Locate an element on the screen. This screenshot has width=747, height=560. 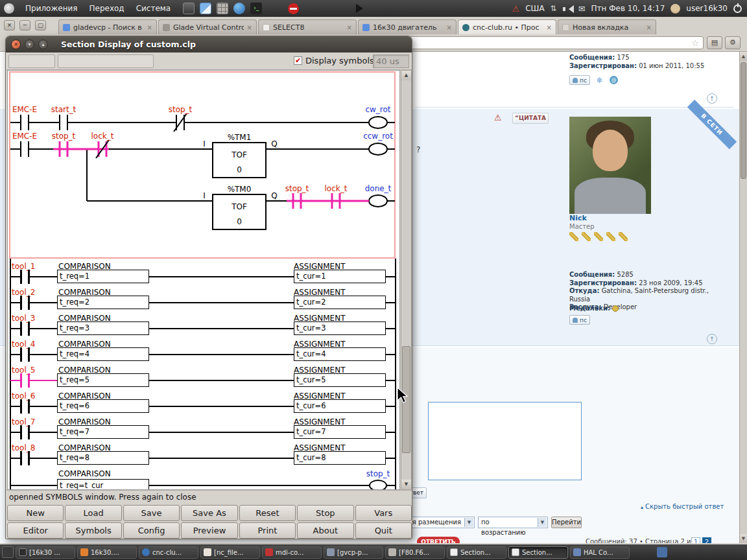
browser-maximize-button: ▢ is located at coordinates (40, 25).